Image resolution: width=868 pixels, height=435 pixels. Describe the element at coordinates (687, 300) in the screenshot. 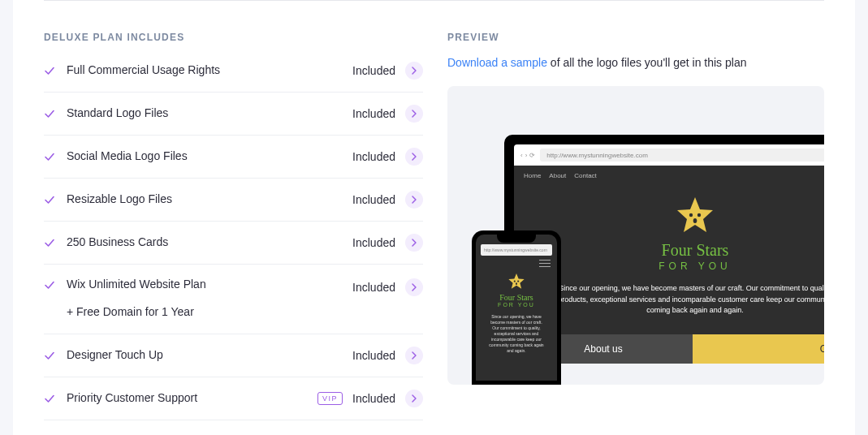

I see `site-description: Since our opening, we have become master…` at that location.